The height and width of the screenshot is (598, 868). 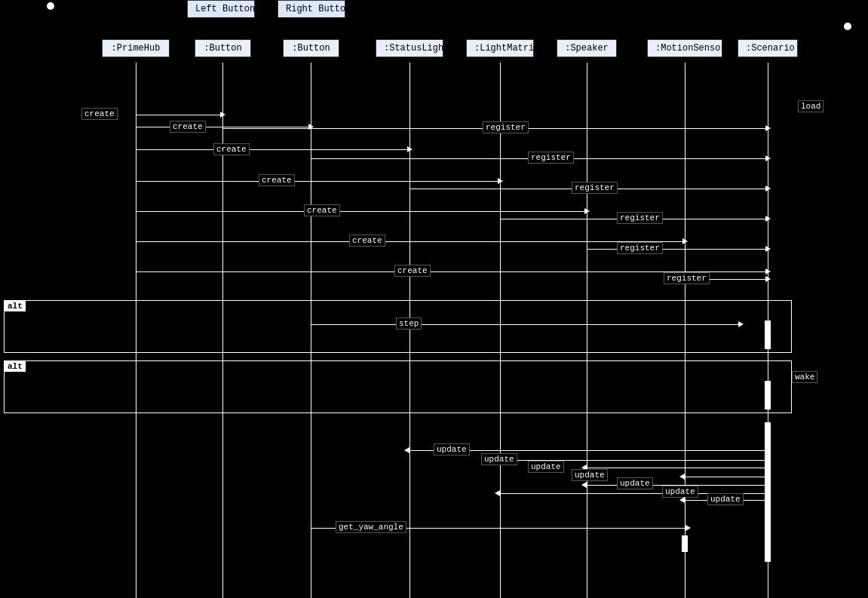 I want to click on arrowhead-step, so click(x=741, y=324).